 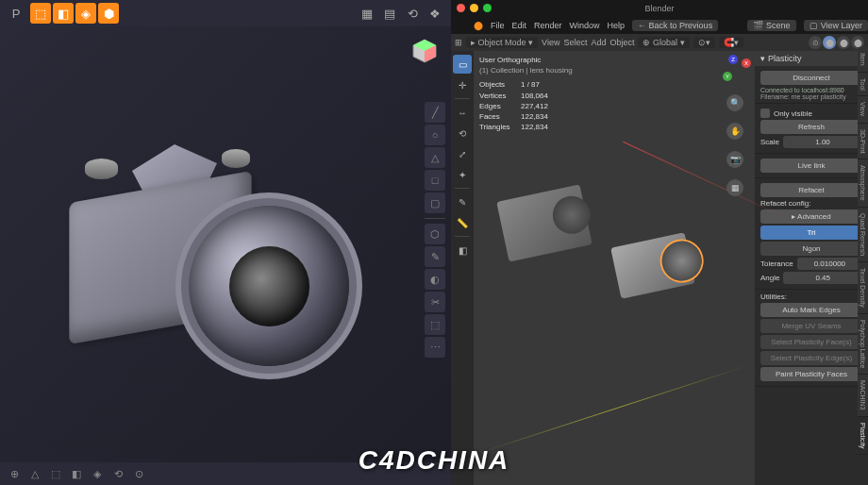 What do you see at coordinates (811, 326) in the screenshot?
I see `merge-uv-button: Merge UV Seams` at bounding box center [811, 326].